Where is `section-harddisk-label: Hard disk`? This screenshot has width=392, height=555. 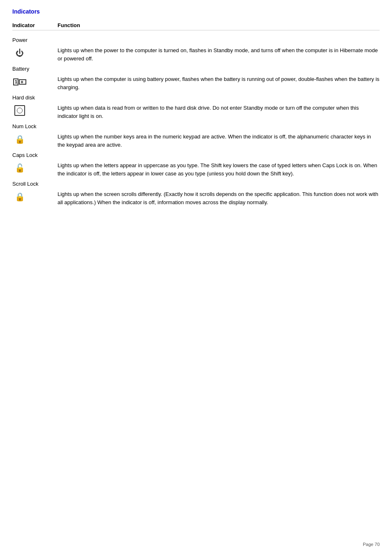 section-harddisk-label: Hard disk is located at coordinates (196, 98).